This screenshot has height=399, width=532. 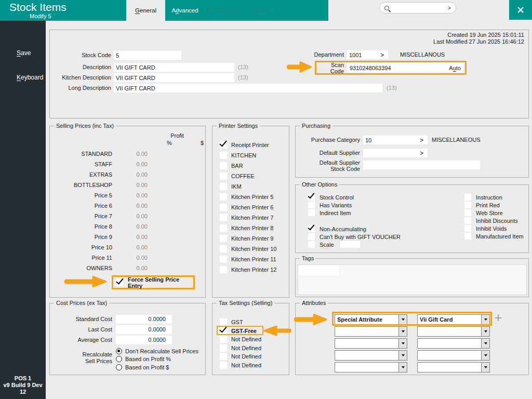 What do you see at coordinates (391, 68) in the screenshot?
I see `annotation-box-scan-code: Scan Code 9310248063394 Auto` at bounding box center [391, 68].